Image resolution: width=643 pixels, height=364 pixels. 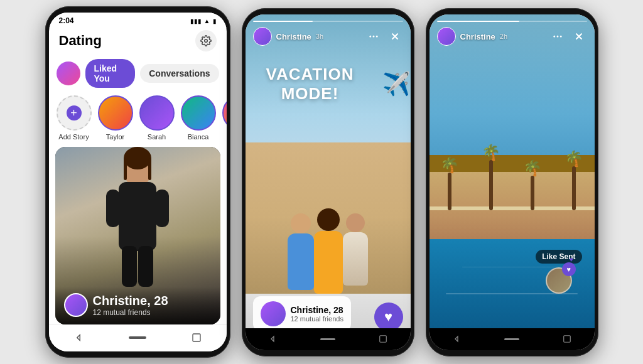 What do you see at coordinates (450, 165) in the screenshot?
I see `palm-leaves-1: 🌴` at bounding box center [450, 165].